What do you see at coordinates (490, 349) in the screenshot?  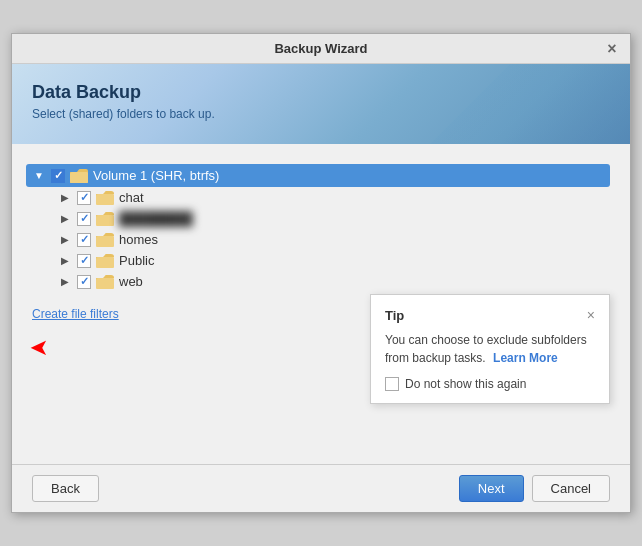 I see `tip-popup: Tip × You can choose to exclude subfolde…` at bounding box center [490, 349].